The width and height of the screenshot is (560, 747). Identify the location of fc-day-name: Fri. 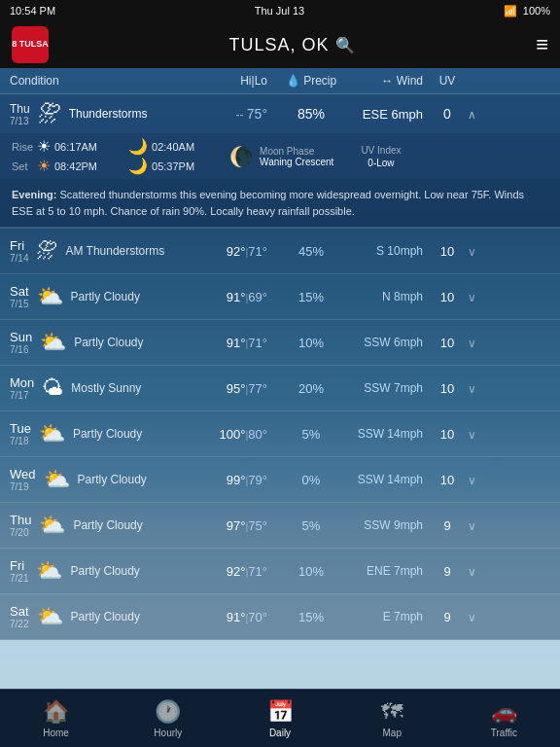
(19, 566).